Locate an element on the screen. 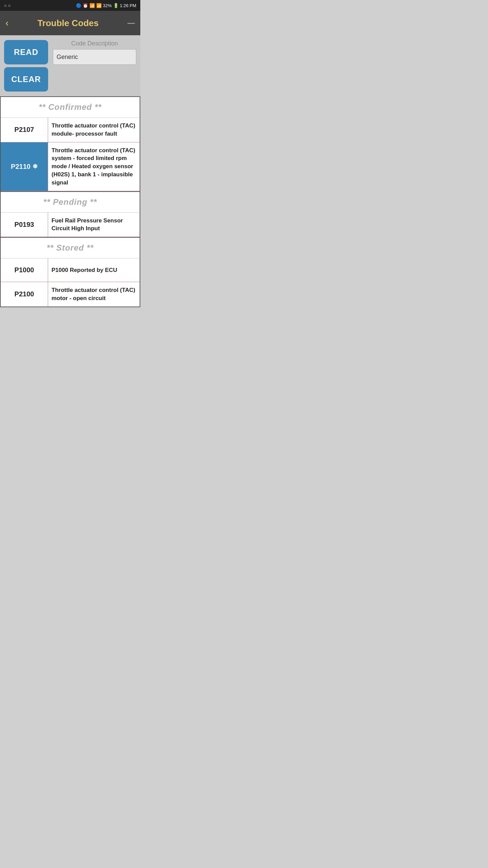  status-bar-right: 🔵 ⏰ 📶 📶 32% 🔋 1:26 PM is located at coordinates (106, 5).